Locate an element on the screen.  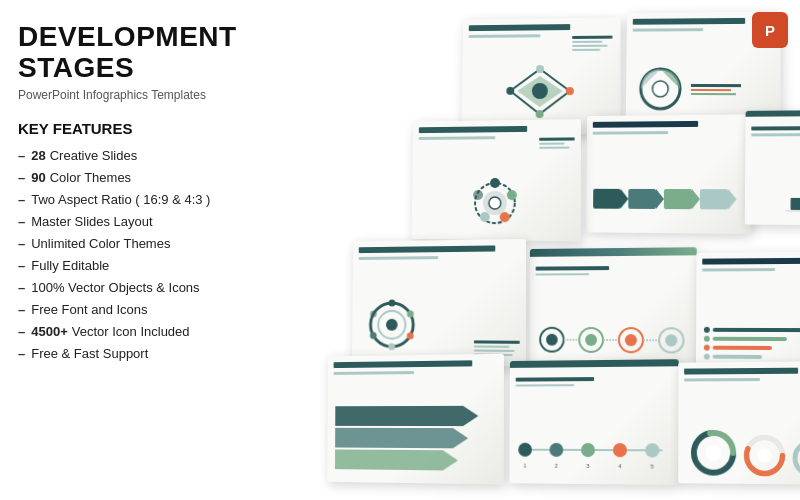
slide-inner-10: 1 2 3 4 5 is located at coordinates (594, 422).